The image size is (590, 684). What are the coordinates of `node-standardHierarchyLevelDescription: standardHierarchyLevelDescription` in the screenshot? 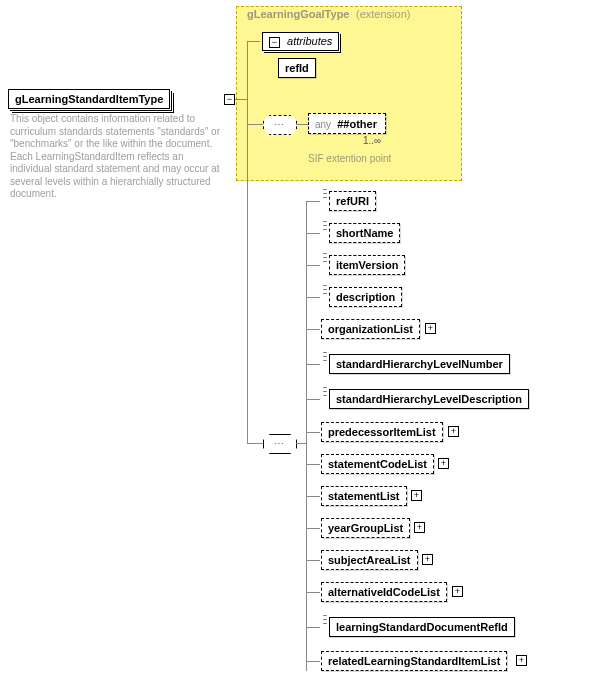 It's located at (429, 399).